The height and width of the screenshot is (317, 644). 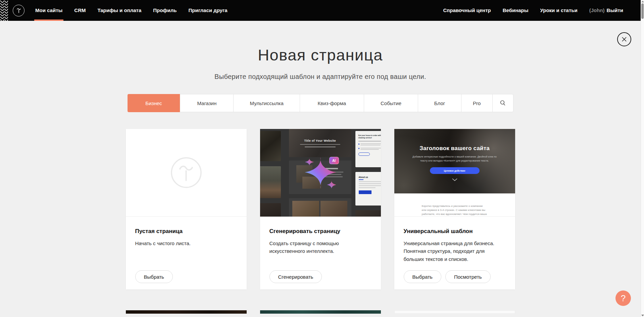 I want to click on nav-item-invite-friend: Пригласи друга, so click(x=208, y=10).